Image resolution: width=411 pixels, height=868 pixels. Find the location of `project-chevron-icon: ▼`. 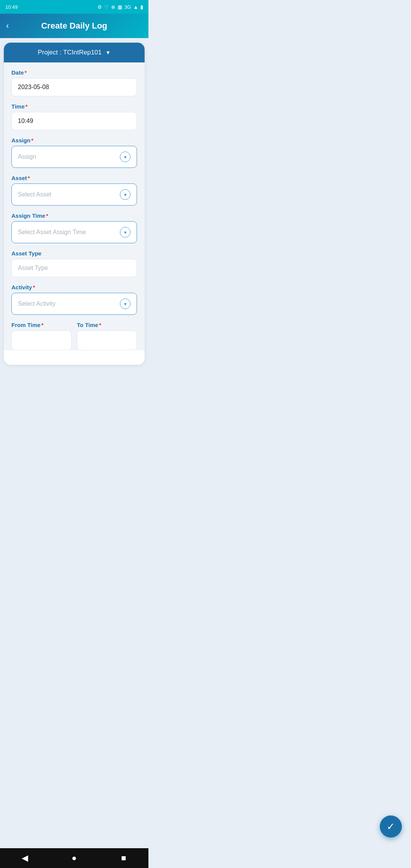

project-chevron-icon: ▼ is located at coordinates (108, 53).